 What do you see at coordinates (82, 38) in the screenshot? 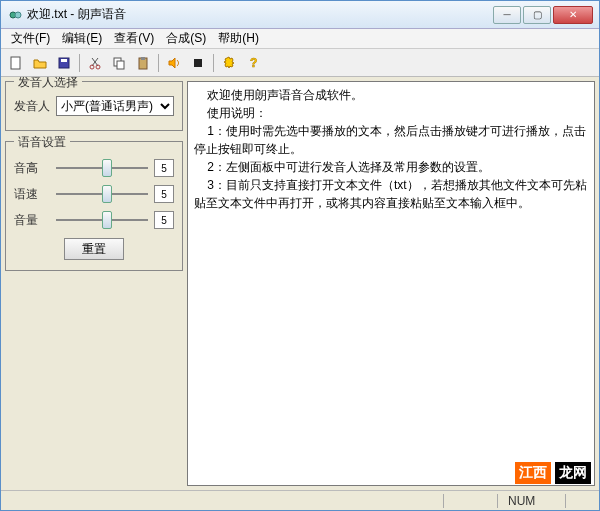
I see `menu-edit: 编辑(E)` at bounding box center [82, 38].